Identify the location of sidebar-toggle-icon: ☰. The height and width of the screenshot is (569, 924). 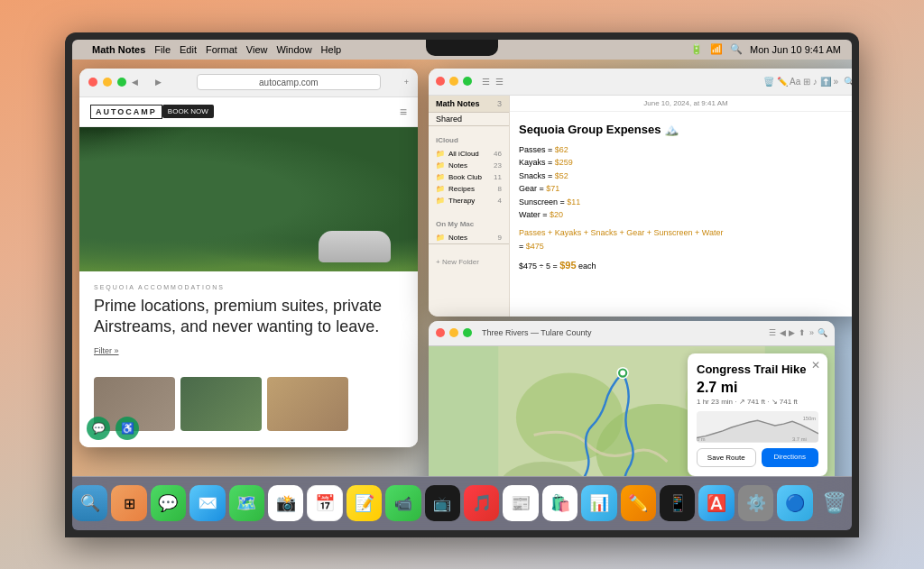
(485, 81).